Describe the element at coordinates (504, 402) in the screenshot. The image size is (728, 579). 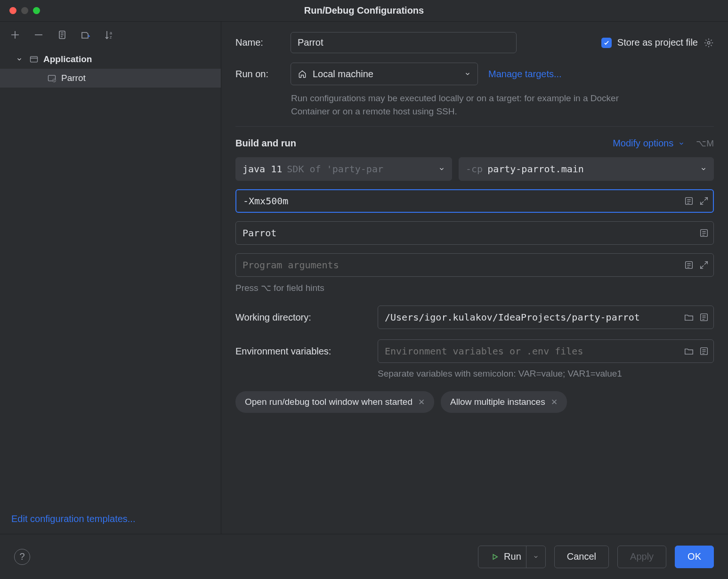
I see `tag-allow-multiple: Allow multiple instances ✕` at that location.